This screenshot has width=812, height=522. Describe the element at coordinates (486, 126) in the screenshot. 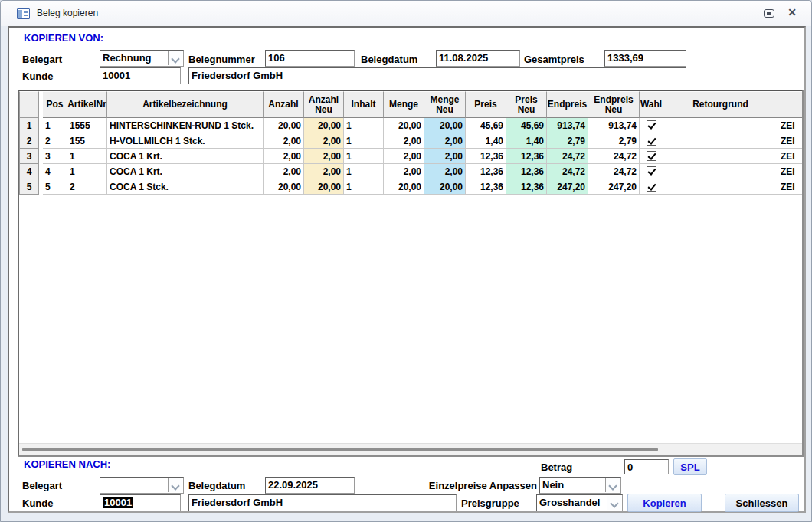

I see `cell-preis: 45,69` at that location.